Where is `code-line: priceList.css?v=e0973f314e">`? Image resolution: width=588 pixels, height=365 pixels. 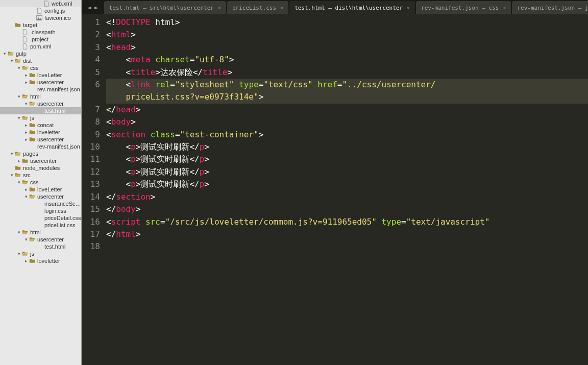 code-line: priceList.css?v=e0973f314e"> is located at coordinates (347, 97).